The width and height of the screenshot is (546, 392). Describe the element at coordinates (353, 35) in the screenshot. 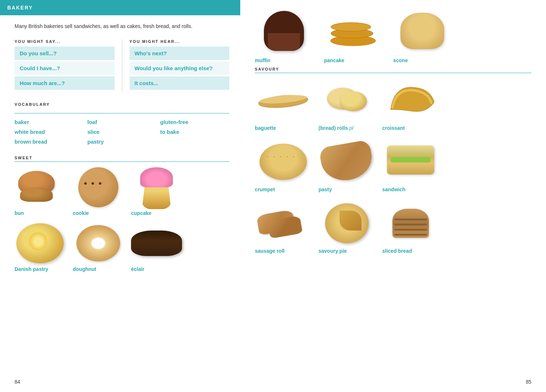

I see `food-pancake: pancake` at that location.